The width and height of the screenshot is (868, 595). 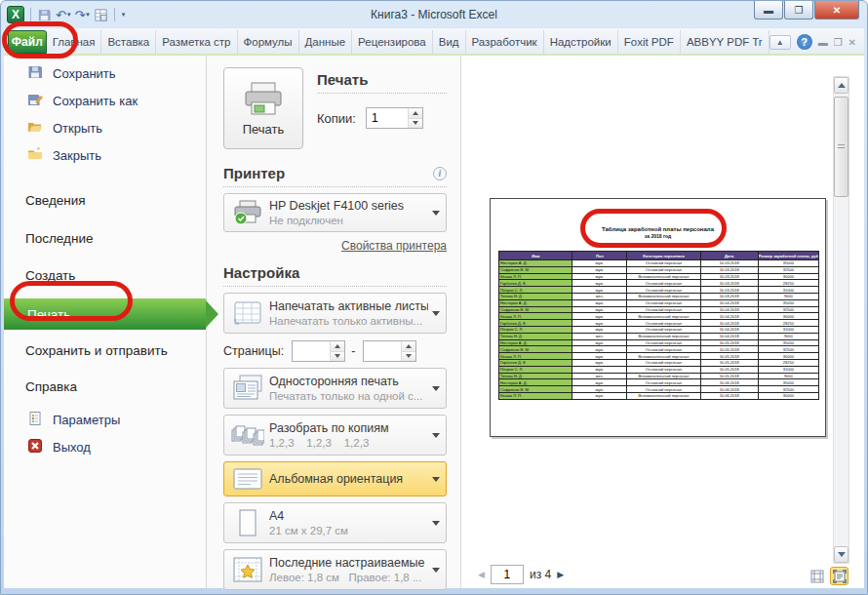 What do you see at coordinates (780, 43) in the screenshot?
I see `minimize-ribbon-icon: ▲` at bounding box center [780, 43].